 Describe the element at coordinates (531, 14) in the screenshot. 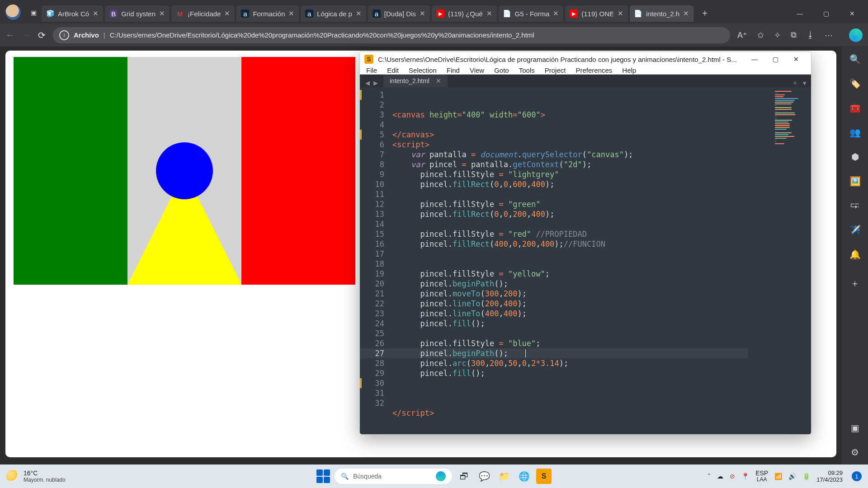

I see `tab-g5: 📄 G5 - Forma ✕` at that location.